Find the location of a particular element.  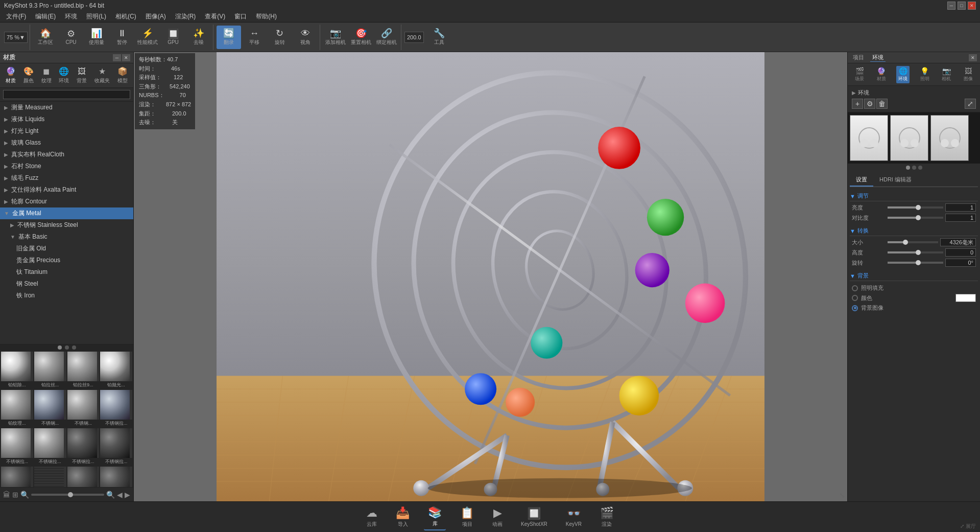

bottom-tool-import: 📥 导入 is located at coordinates (402, 517).